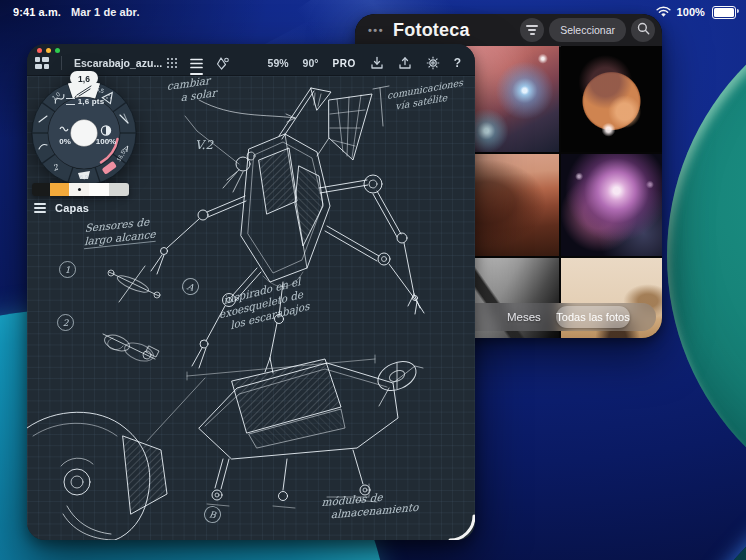  What do you see at coordinates (222, 64) in the screenshot?
I see `vector-nib-icon` at bounding box center [222, 64].